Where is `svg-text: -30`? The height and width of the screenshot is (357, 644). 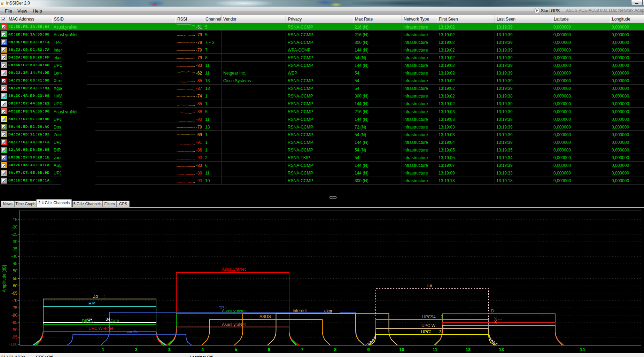 svg-text: -30 is located at coordinates (15, 242).